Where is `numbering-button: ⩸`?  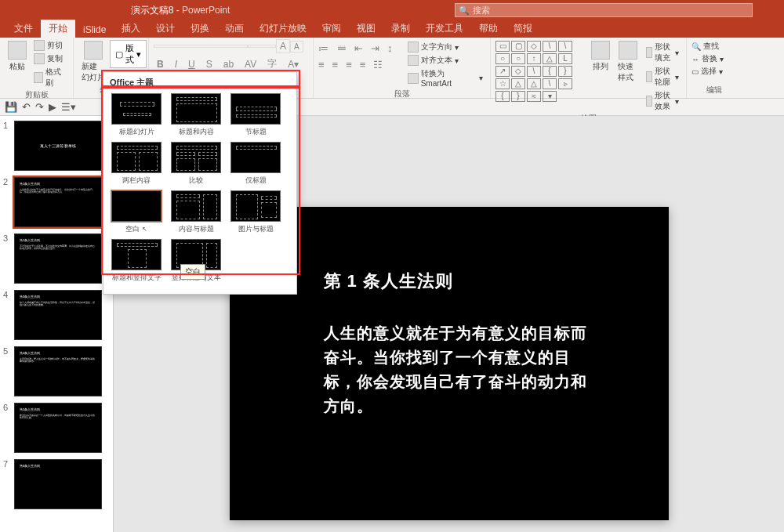
numbering-button: ⩸ is located at coordinates (342, 49).